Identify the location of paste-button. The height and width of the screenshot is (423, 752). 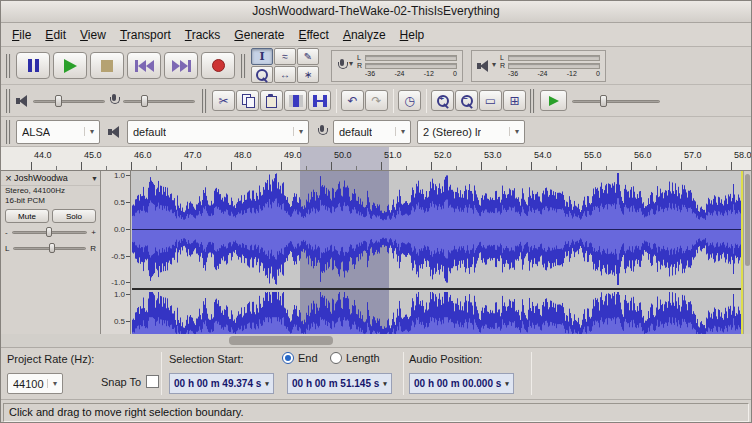
(272, 100).